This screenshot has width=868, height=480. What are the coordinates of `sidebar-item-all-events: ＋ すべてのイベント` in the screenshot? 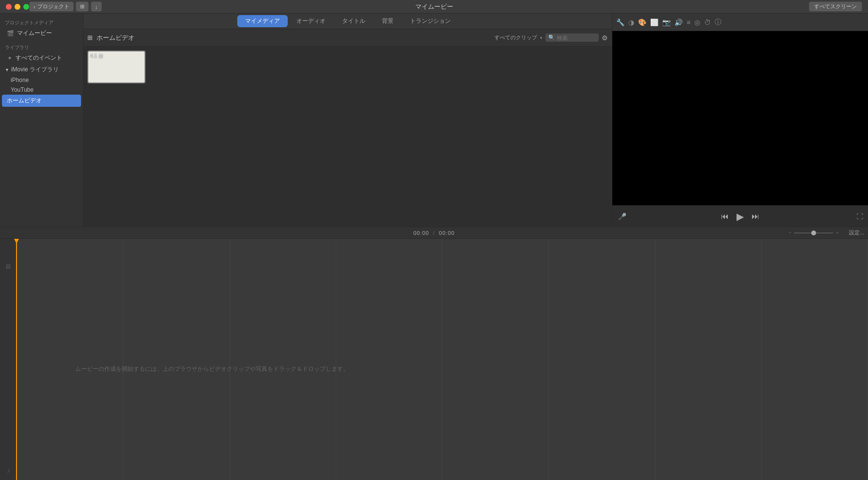 It's located at (42, 58).